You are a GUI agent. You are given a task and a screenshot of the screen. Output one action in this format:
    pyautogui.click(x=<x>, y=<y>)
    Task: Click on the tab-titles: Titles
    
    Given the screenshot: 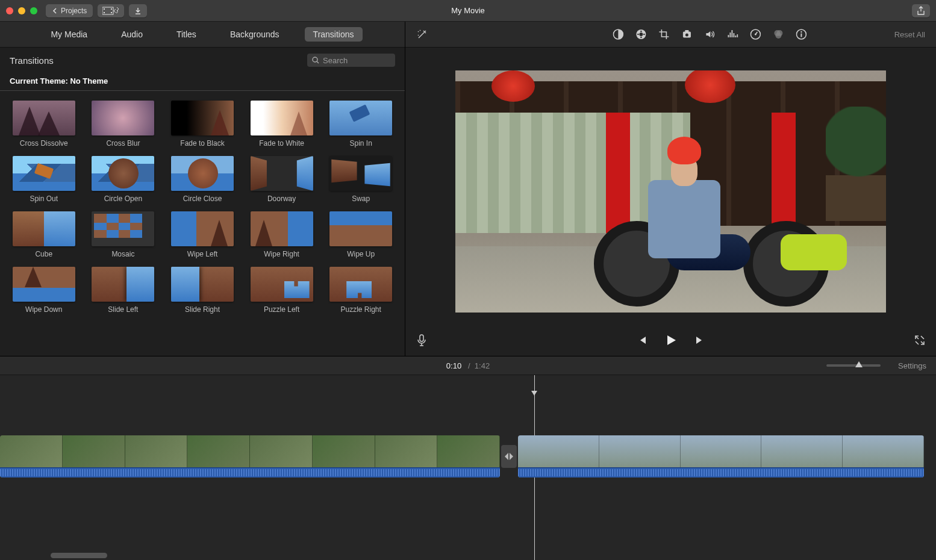 What is the action you would take?
    pyautogui.click(x=187, y=34)
    